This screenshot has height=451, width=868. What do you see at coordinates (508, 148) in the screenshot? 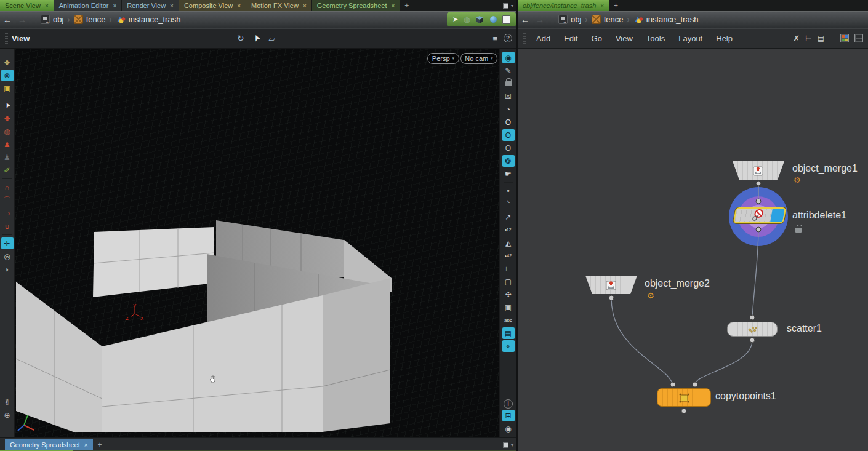
I see `spotlight-icon: ʘ` at bounding box center [508, 148].